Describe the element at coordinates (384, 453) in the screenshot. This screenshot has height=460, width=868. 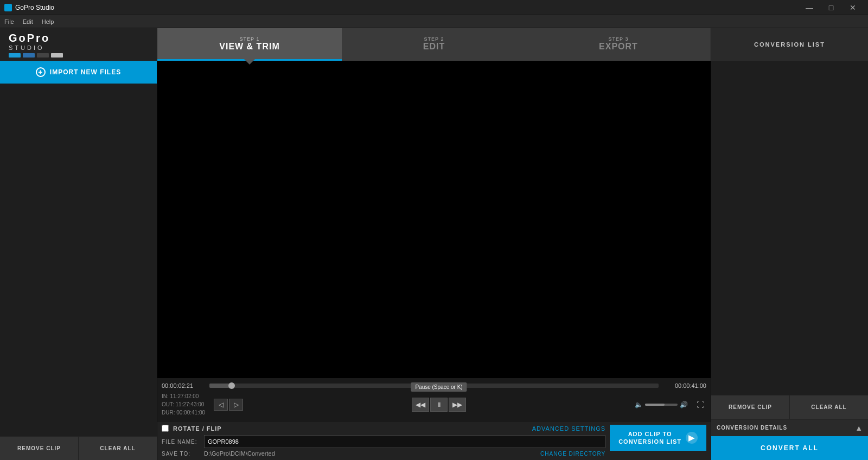
I see `save-to-row: SAVE TO: D:\GoPro\DCIM\Converted CHANGE …` at that location.